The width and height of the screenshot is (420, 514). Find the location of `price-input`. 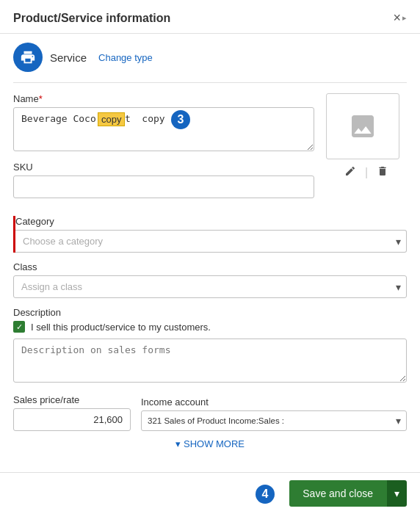

price-input is located at coordinates (72, 420).